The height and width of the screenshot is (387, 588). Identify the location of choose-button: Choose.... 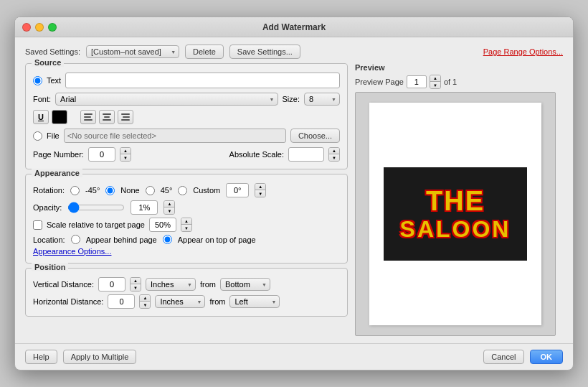
(316, 136).